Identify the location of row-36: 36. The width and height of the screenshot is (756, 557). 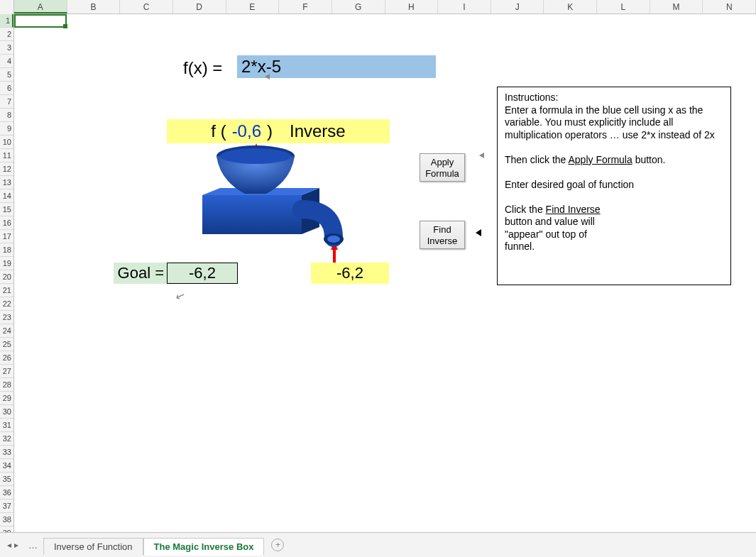
(7, 492).